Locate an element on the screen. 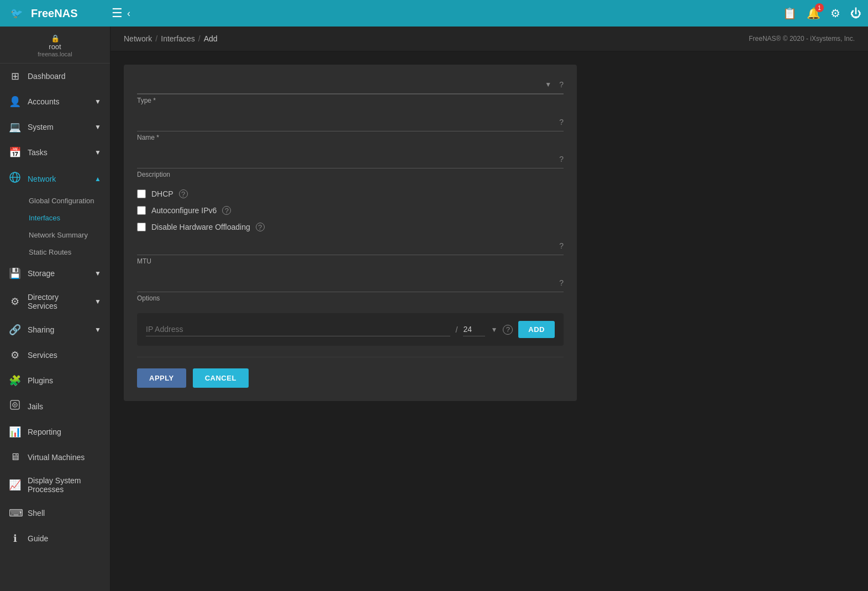 This screenshot has width=868, height=591. description-label: Description is located at coordinates (350, 175).